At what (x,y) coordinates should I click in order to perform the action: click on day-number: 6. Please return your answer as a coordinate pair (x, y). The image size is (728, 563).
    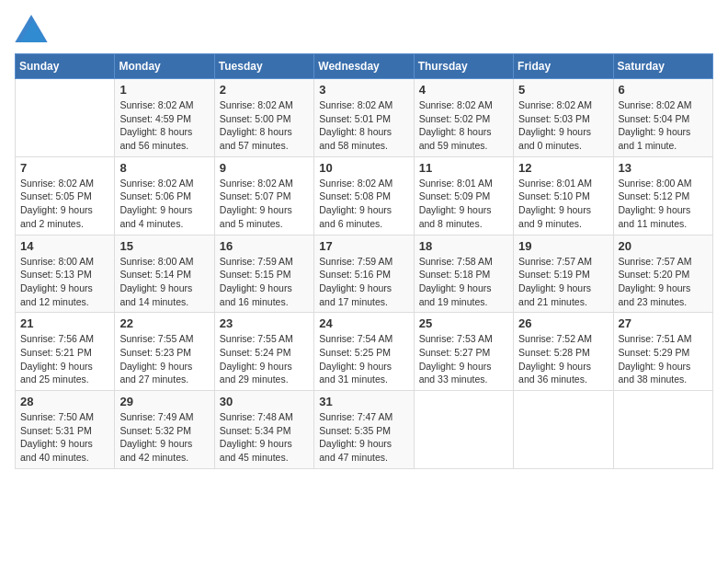
    Looking at the image, I should click on (664, 90).